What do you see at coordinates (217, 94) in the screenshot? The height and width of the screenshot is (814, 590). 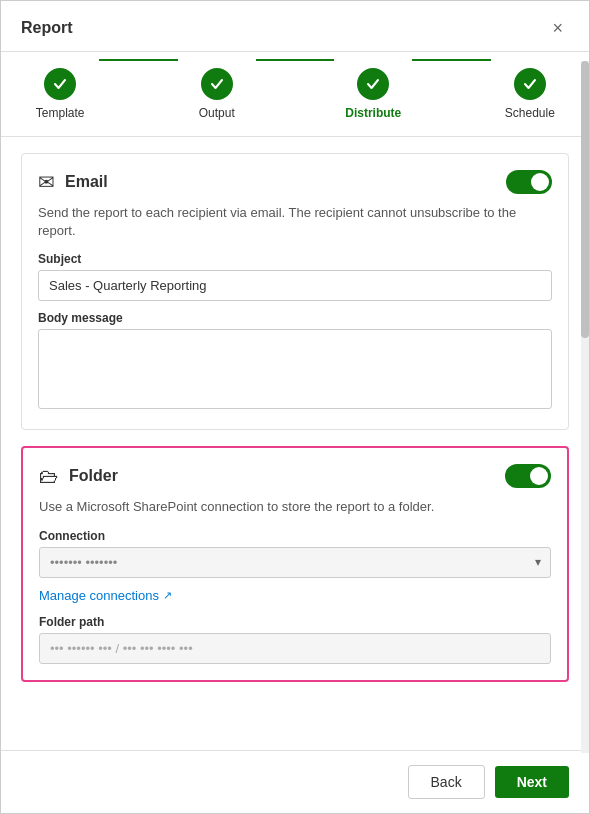 I see `step-output: Output` at bounding box center [217, 94].